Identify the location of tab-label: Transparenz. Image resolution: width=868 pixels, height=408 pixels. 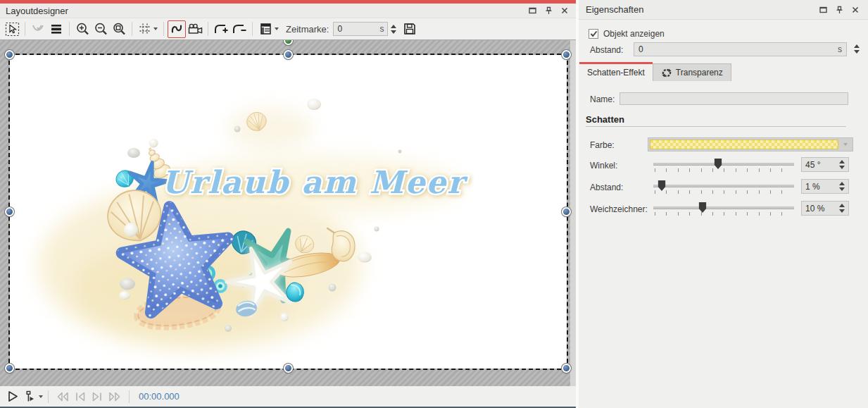
(700, 73).